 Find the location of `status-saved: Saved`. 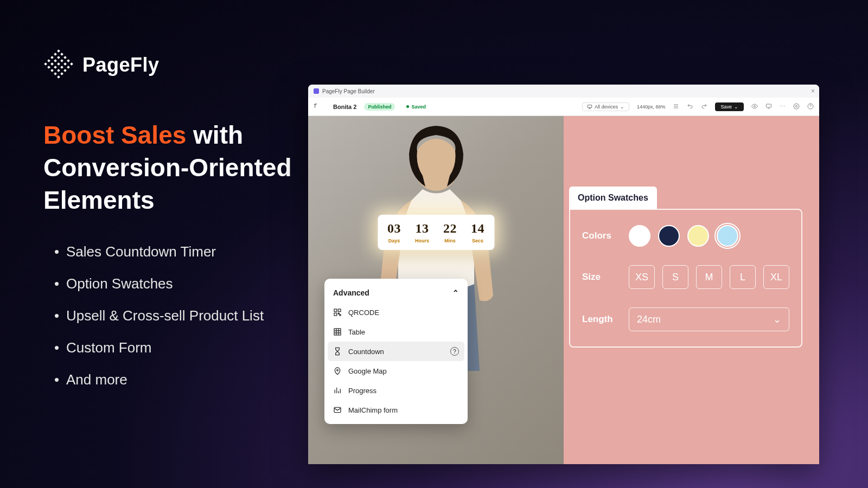

status-saved: Saved is located at coordinates (416, 107).